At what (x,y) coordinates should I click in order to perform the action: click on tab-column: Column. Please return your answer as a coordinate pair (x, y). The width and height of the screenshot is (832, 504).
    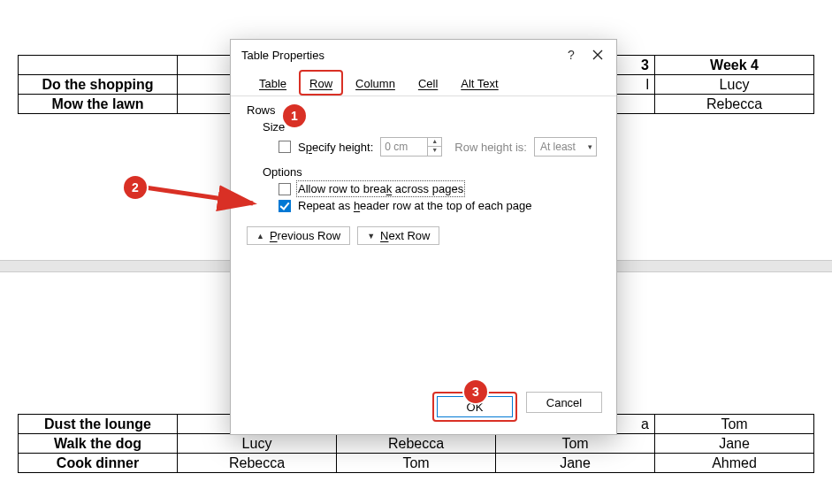
    Looking at the image, I should click on (375, 85).